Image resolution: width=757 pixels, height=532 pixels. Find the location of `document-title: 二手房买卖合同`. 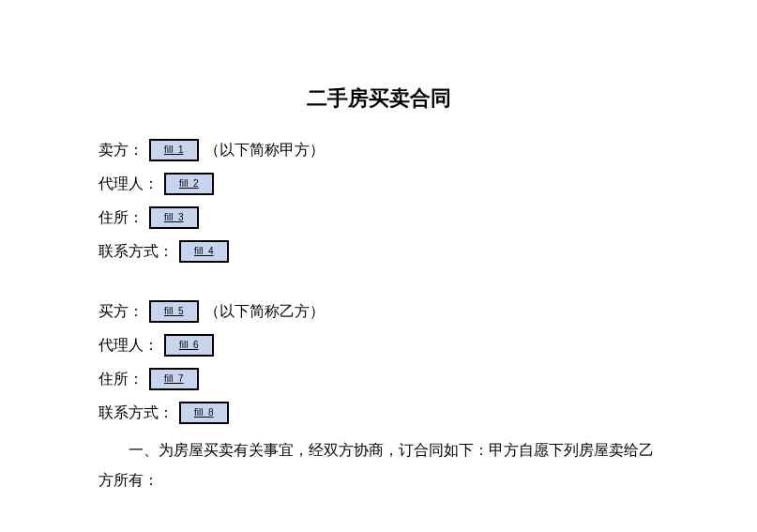

document-title: 二手房买卖合同 is located at coordinates (379, 99).